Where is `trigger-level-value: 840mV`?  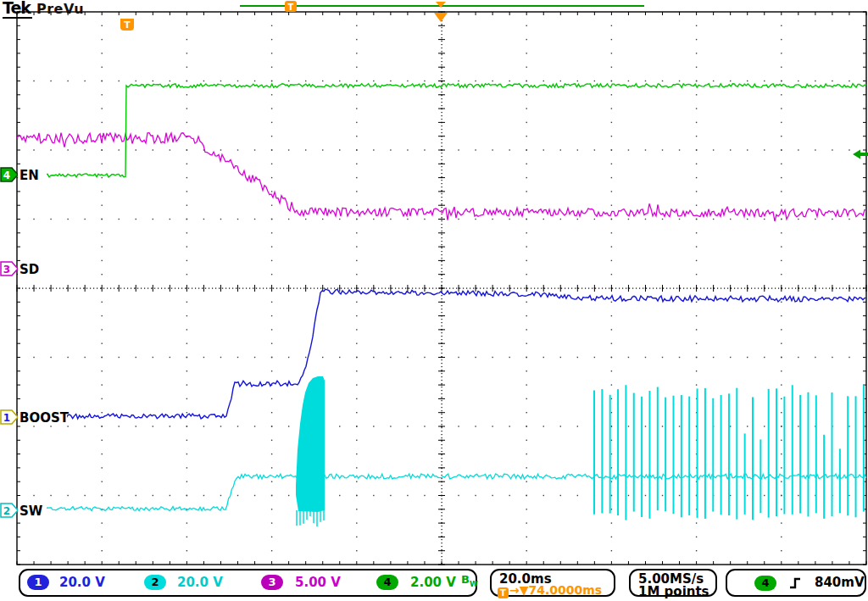 trigger-level-value: 840mV is located at coordinates (839, 582).